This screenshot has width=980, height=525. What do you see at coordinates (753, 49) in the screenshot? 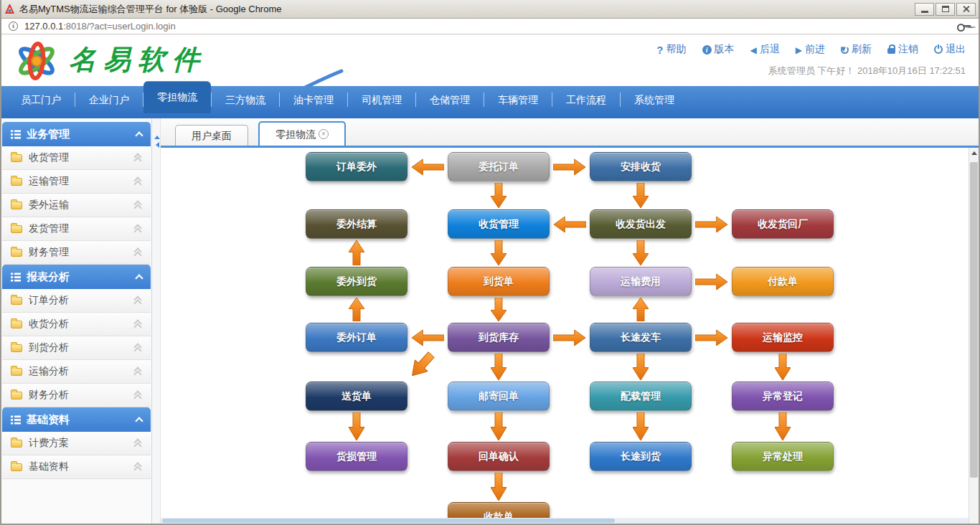
I see `back-icon` at bounding box center [753, 49].